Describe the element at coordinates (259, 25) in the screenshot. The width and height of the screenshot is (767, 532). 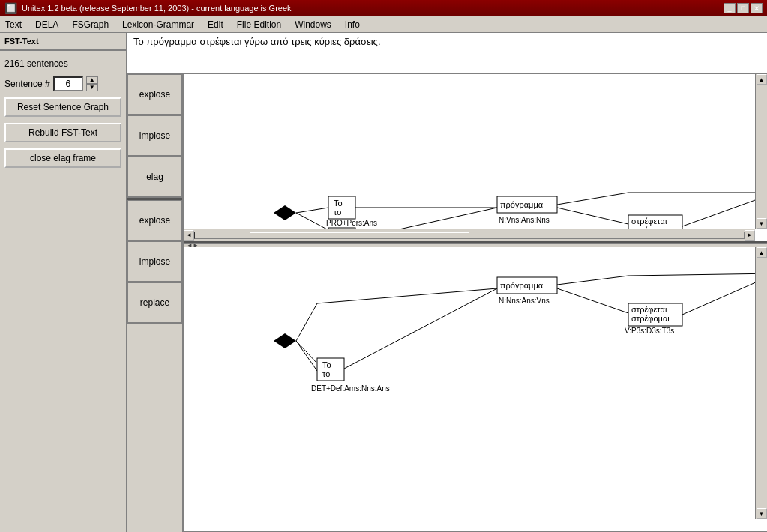
I see `menu-file-edition: File Edition` at that location.